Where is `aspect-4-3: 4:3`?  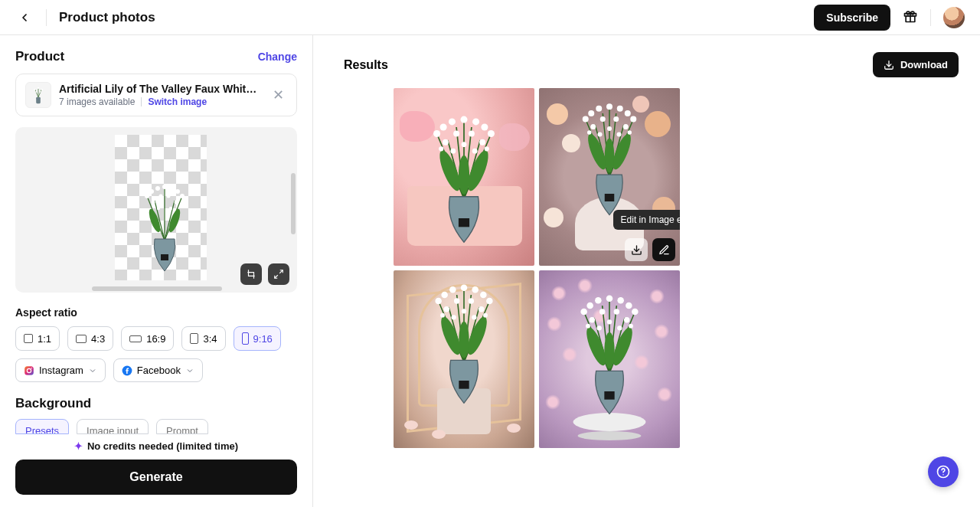
aspect-4-3: 4:3 is located at coordinates (90, 339).